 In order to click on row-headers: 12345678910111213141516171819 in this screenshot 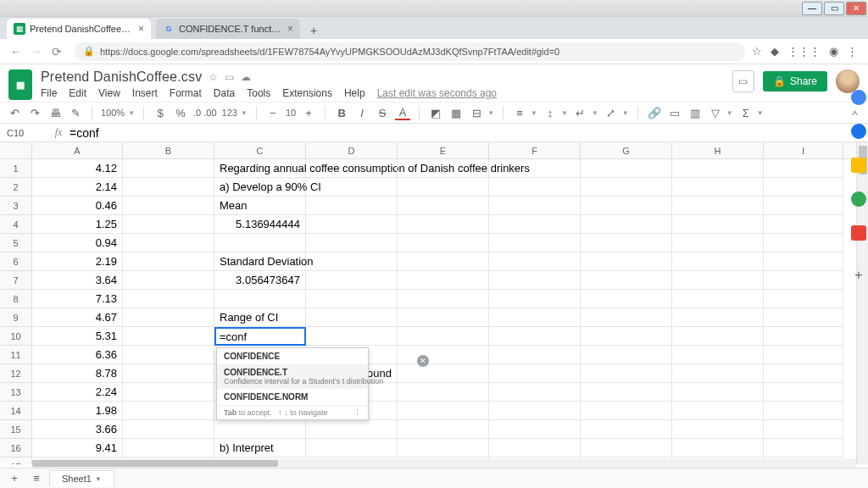, I will do `click(16, 312)`.